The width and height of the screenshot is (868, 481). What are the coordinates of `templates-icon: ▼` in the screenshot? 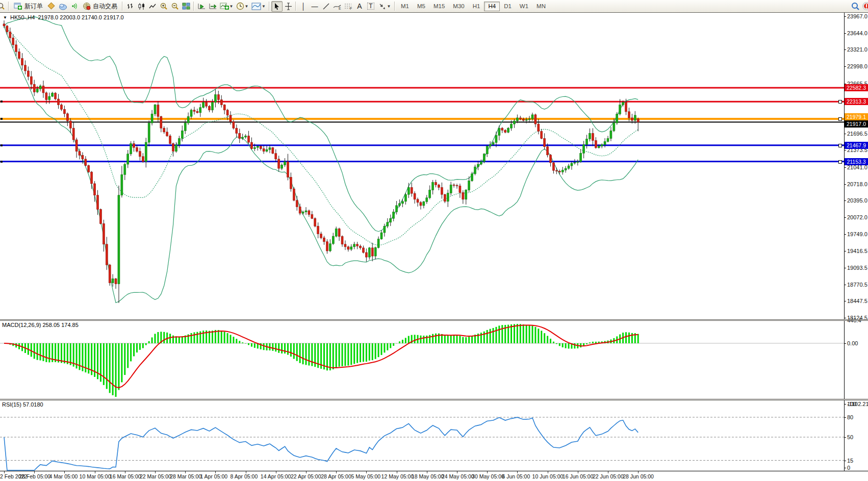 It's located at (259, 6).